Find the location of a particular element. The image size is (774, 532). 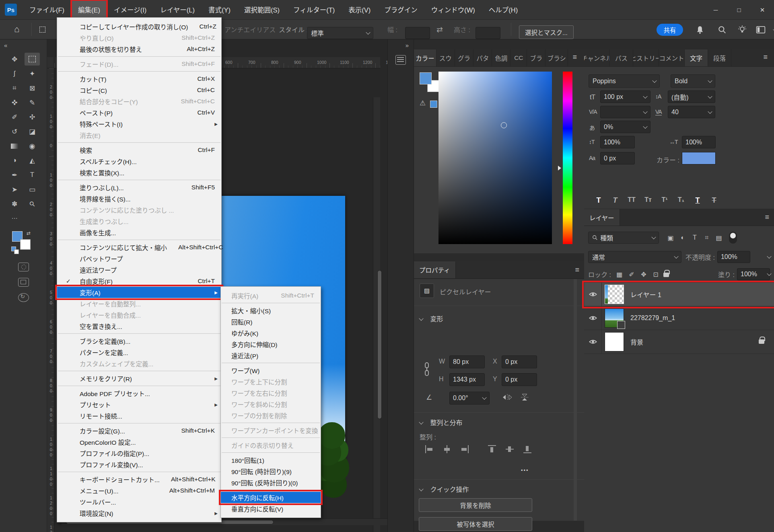

transform-submenu-item: ✓ ワープアンカーポイントを変換 ▶ is located at coordinates (271, 430).